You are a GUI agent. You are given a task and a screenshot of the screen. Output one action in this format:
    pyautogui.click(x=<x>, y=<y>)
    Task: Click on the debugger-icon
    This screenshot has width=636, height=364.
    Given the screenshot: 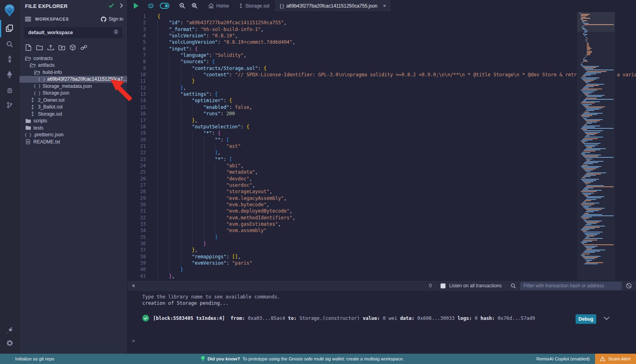 What is the action you would take?
    pyautogui.click(x=10, y=90)
    